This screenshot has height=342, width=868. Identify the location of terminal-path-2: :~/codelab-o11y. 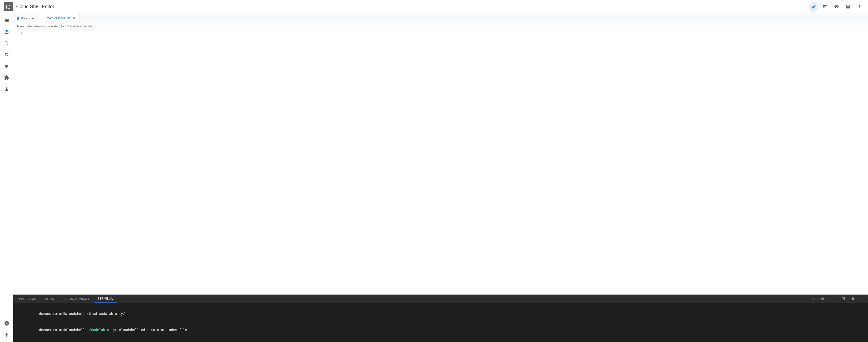
(100, 330).